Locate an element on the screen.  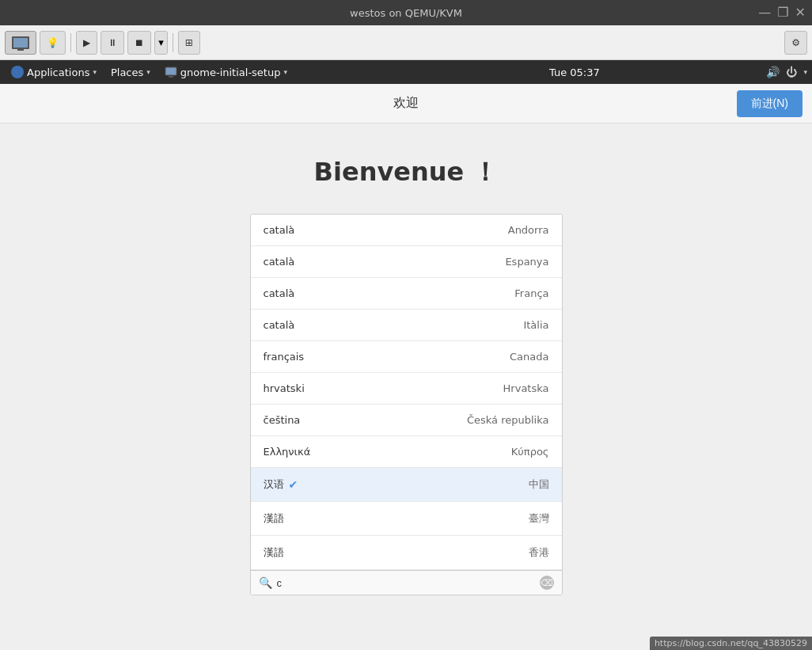
window-controls: — ❐ ✕ is located at coordinates (782, 13).